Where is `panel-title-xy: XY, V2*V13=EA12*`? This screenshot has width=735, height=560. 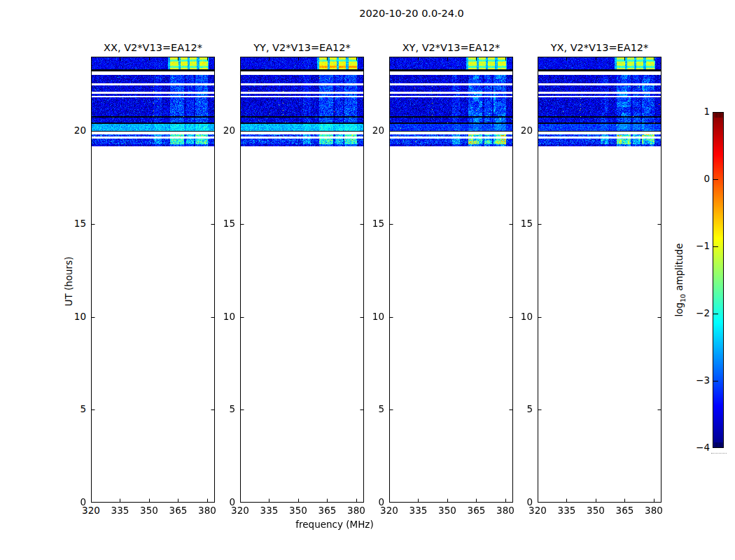 panel-title-xy: XY, V2*V13=EA12* is located at coordinates (451, 48).